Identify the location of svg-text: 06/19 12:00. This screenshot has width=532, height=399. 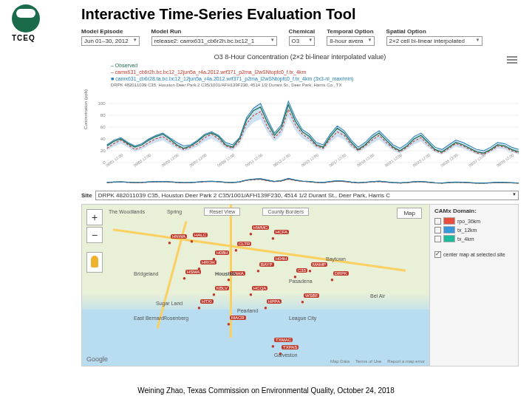
(366, 160).